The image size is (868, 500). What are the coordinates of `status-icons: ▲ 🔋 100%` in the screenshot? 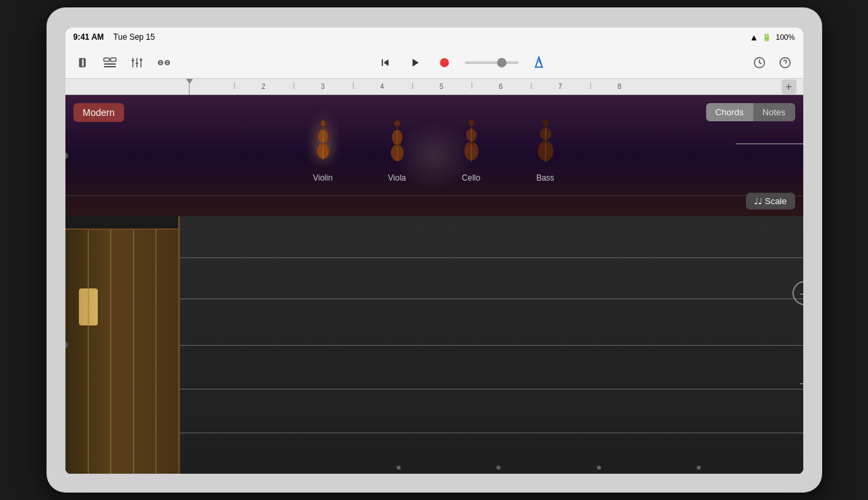 It's located at (772, 38).